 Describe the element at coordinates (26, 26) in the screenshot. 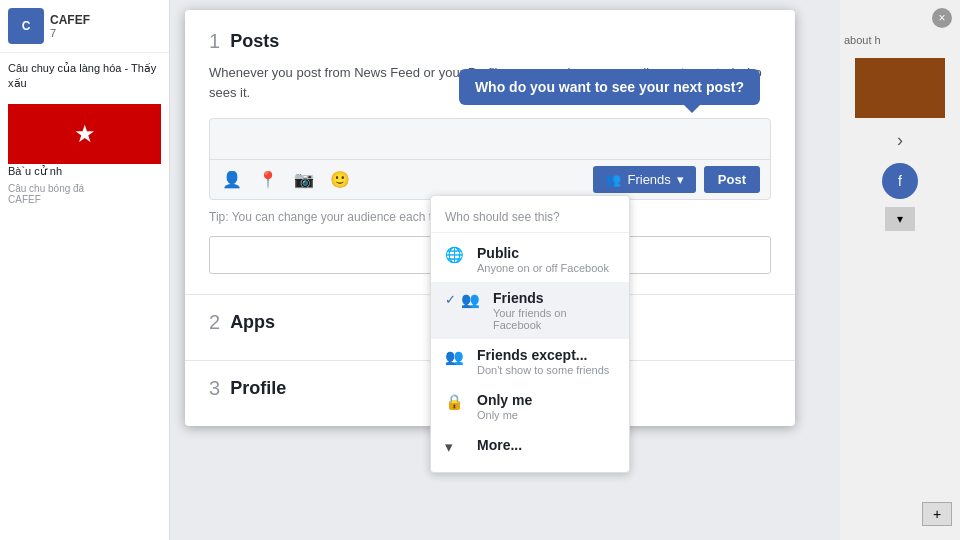

I see `cafef-logo: C` at that location.